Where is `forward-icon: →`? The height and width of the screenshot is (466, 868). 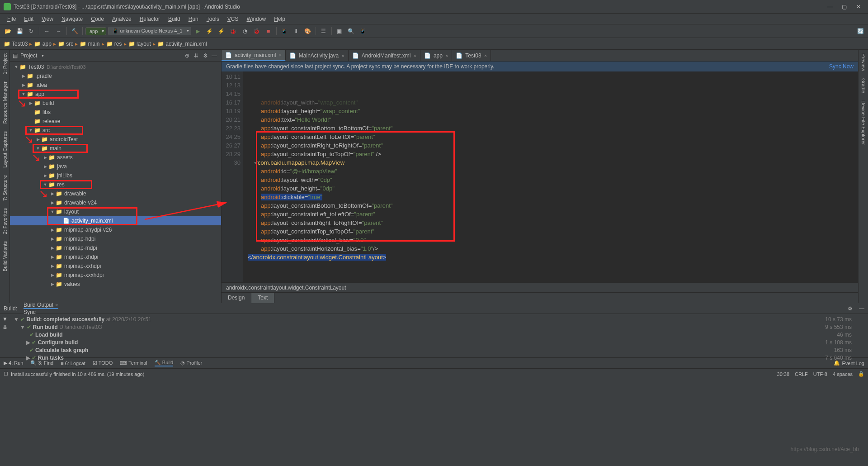
forward-icon: → is located at coordinates (59, 31).